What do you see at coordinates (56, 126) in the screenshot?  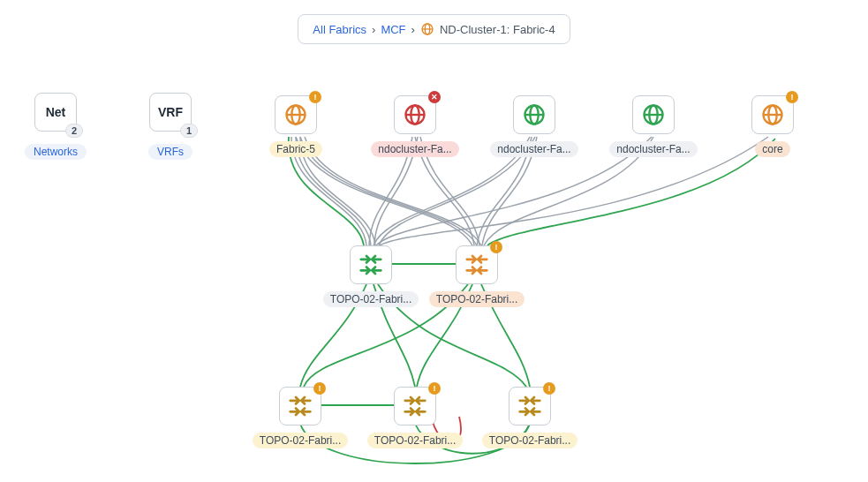 I see `networks-summary: Net 2 Networks` at bounding box center [56, 126].